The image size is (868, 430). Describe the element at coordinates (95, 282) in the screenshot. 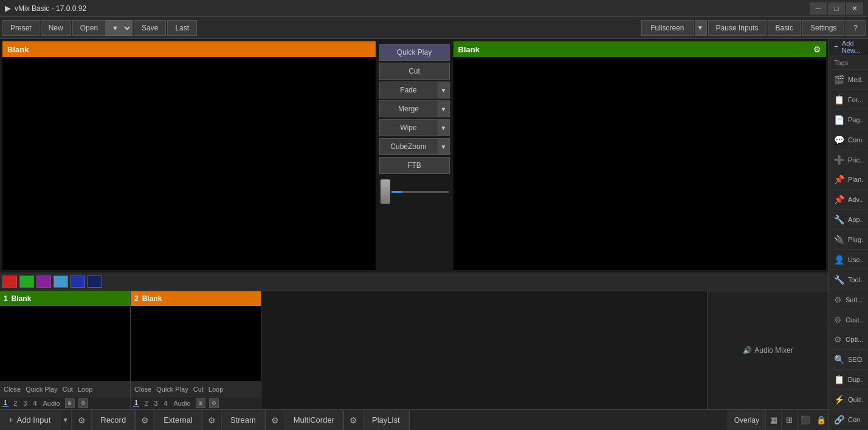

I see `color-navy-button` at that location.